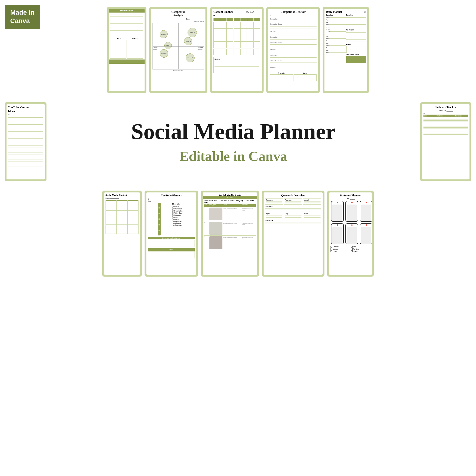 The image size is (476, 476). Describe the element at coordinates (237, 50) in the screenshot. I see `content-planner-card: Content Planner Month of ______ ✿` at that location.